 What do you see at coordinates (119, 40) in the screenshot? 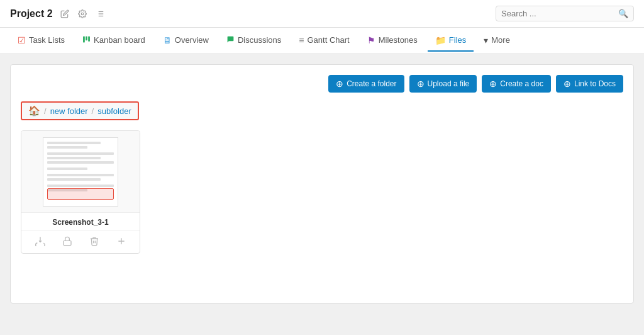
I see `tab-kanban-label: Kanban board` at bounding box center [119, 40].